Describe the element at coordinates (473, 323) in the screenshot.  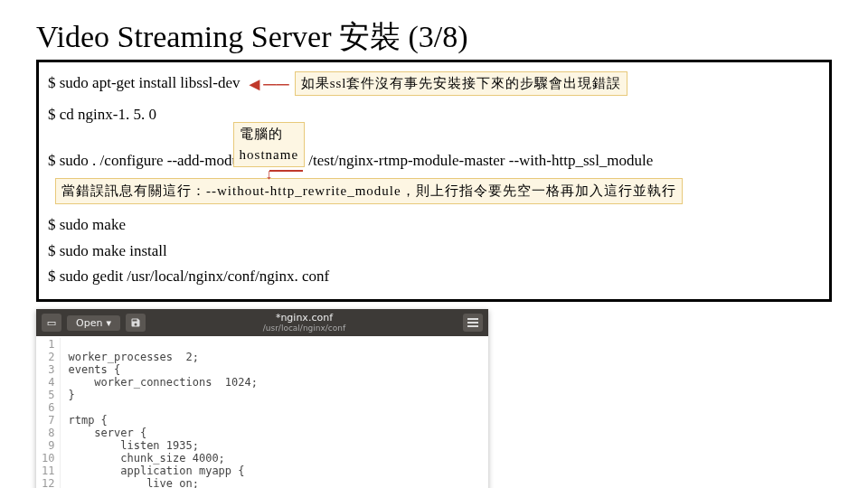
I see `hamburger-icon` at that location.